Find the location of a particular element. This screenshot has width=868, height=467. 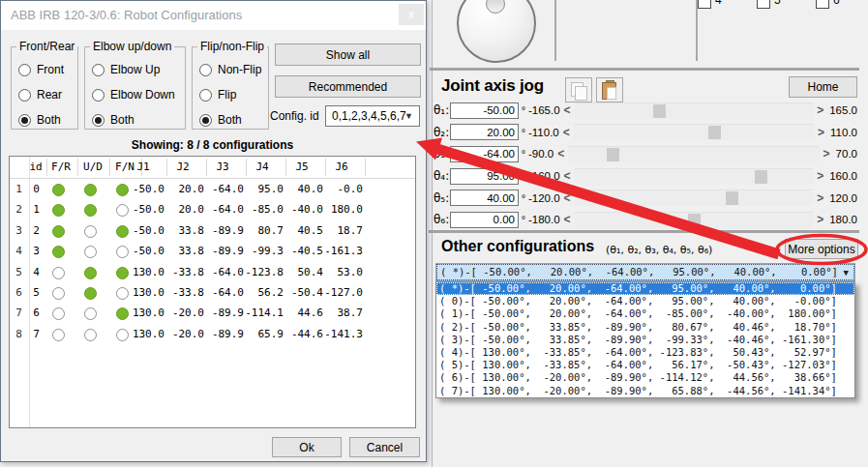

configuration-list-item: ( 5)-[ 130.00°, -33.85°, -64.00°, 56.17°… is located at coordinates (645, 365).